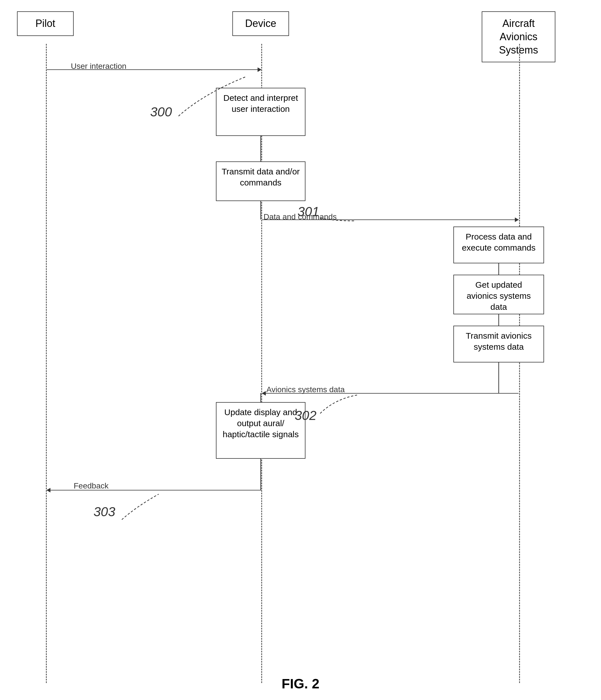 Image resolution: width=601 pixels, height=700 pixels. What do you see at coordinates (161, 112) in the screenshot?
I see `ref-label-r300: 300` at bounding box center [161, 112].